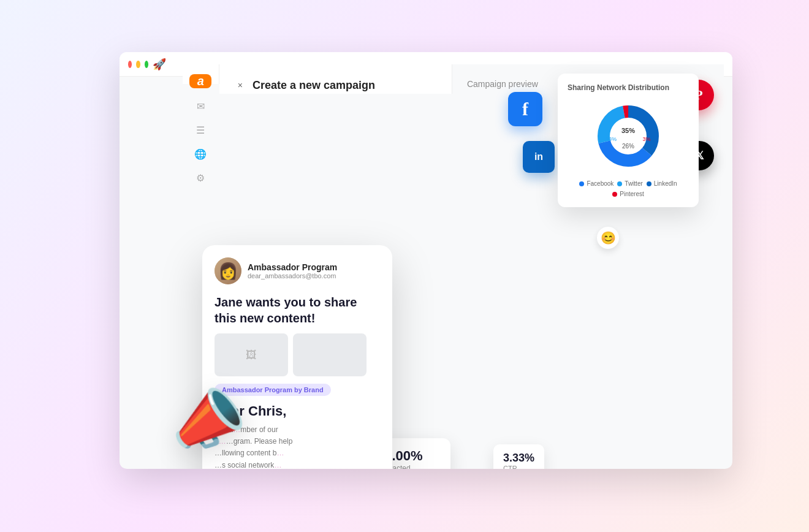 Image resolution: width=809 pixels, height=532 pixels. What do you see at coordinates (628, 140) in the screenshot?
I see `network-distribution-card: Sharing Network Distribution 35% 3% 36% …` at bounding box center [628, 140].